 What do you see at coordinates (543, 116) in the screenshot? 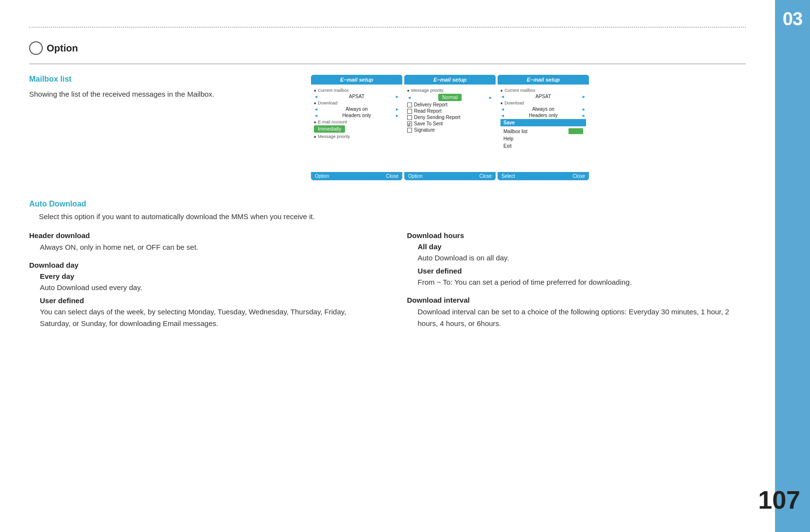
I see `s3-value3: Headers only` at bounding box center [543, 116].